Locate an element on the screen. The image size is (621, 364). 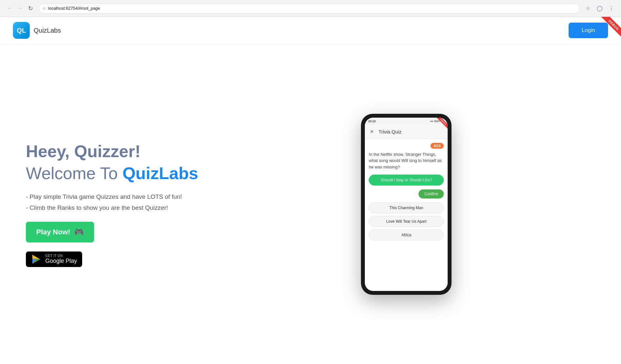
phone-content: 6/15 In the Netflix show, Stranger Thing… is located at coordinates (406, 215).